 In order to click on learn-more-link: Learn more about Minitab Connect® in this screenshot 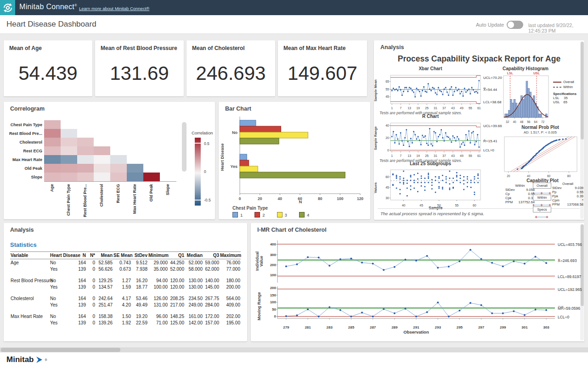, I will do `click(114, 8)`.